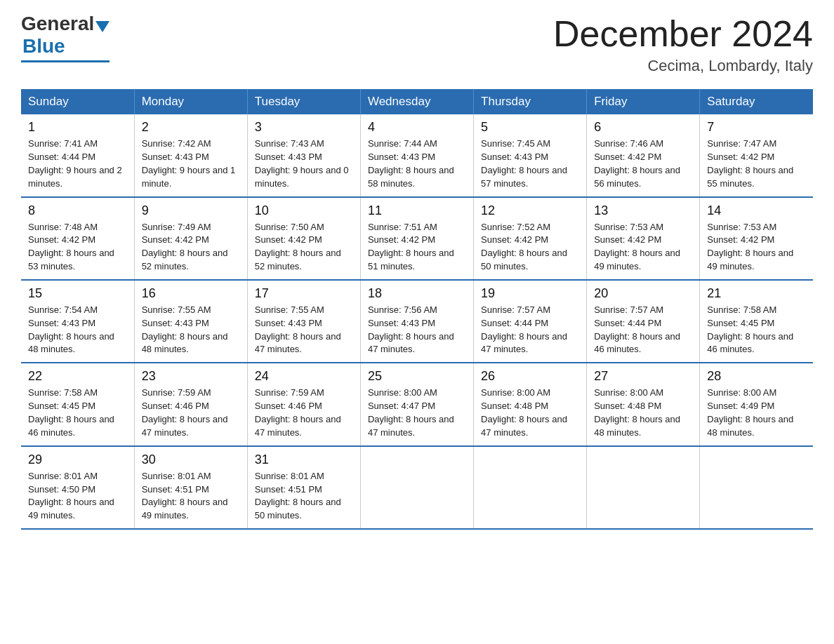 This screenshot has width=834, height=644. Describe the element at coordinates (303, 404) in the screenshot. I see `table-row: 24 Sunrise: 7:59 AM Sunset: 4:46 PM Dayl…` at that location.